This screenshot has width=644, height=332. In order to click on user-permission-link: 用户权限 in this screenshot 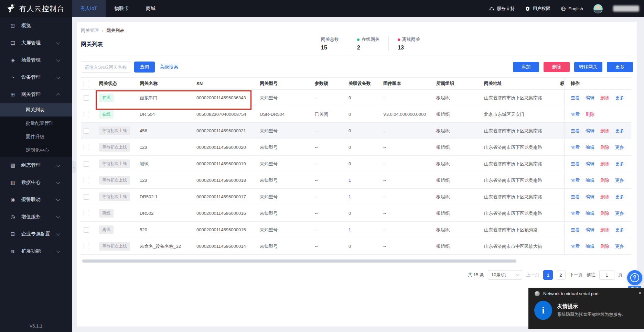, I will do `click(538, 9)`.